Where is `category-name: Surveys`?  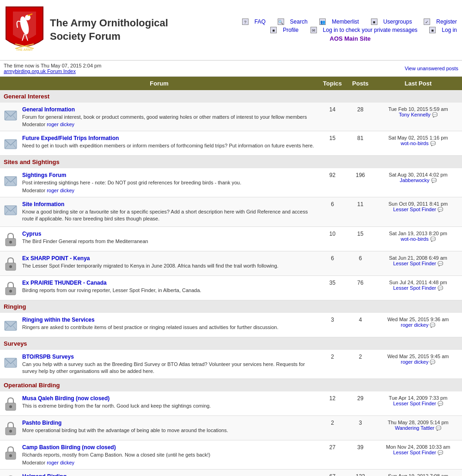 category-name: Surveys is located at coordinates (231, 343).